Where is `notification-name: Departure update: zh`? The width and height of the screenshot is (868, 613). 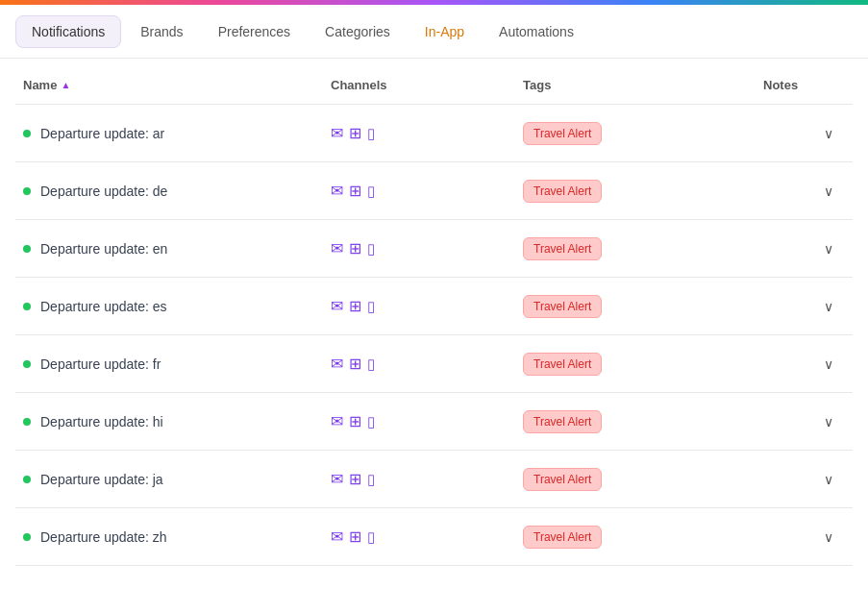 notification-name: Departure update: zh is located at coordinates (104, 537).